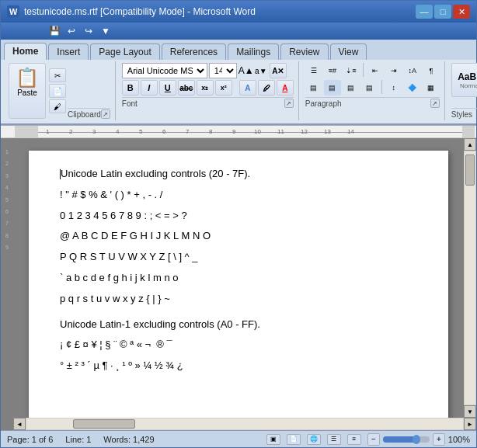 The image size is (477, 448). Describe the element at coordinates (168, 88) in the screenshot. I see `underline-button: U` at that location.